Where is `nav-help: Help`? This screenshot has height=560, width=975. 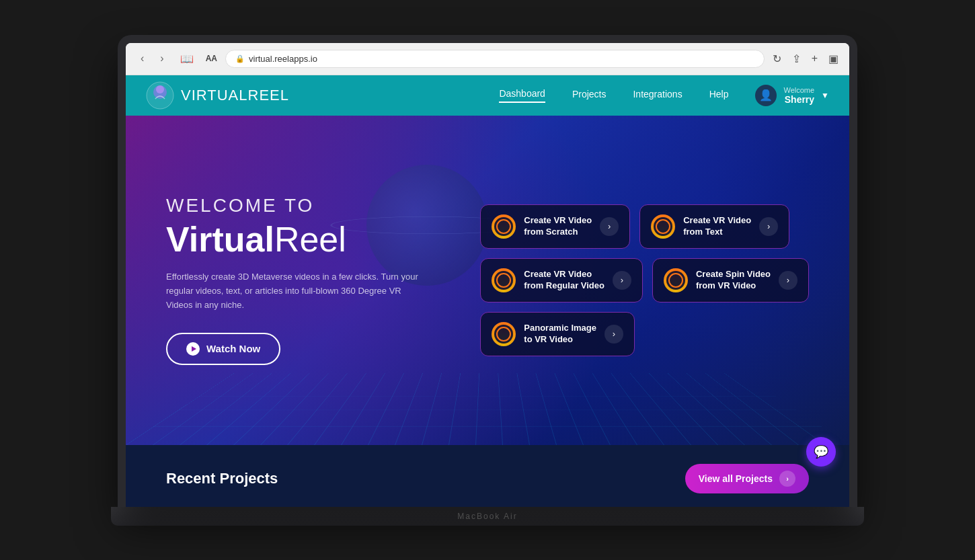 nav-help: Help is located at coordinates (719, 95).